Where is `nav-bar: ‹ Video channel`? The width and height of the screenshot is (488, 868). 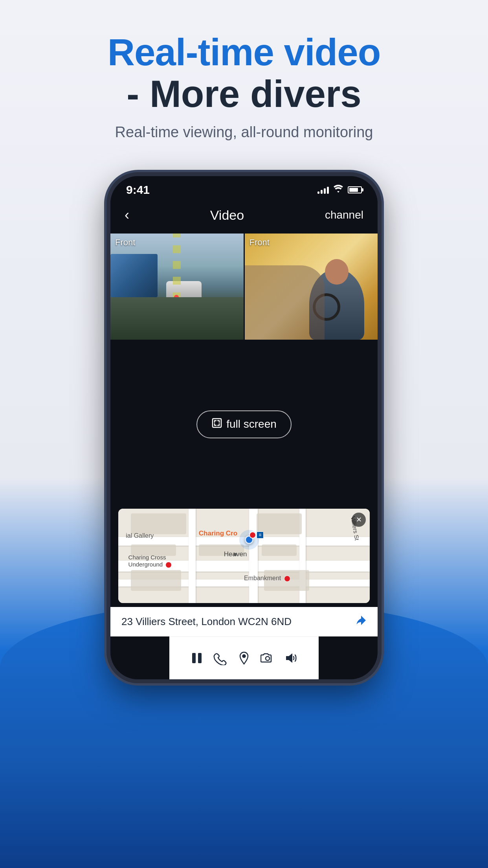 nav-bar: ‹ Video channel is located at coordinates (244, 215).